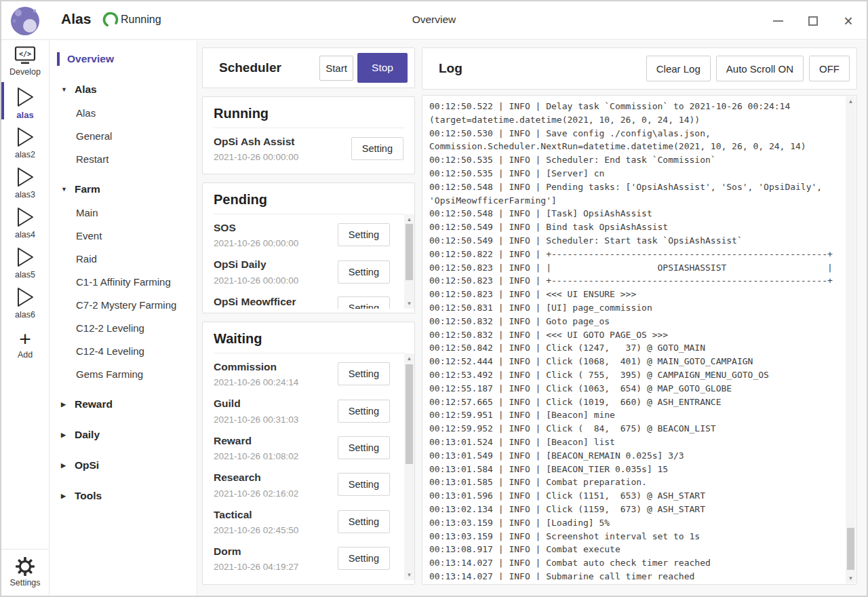  I want to click on log-line: 00:12:55.187 | INFO | Click (721, 444) …, so click(635, 389).